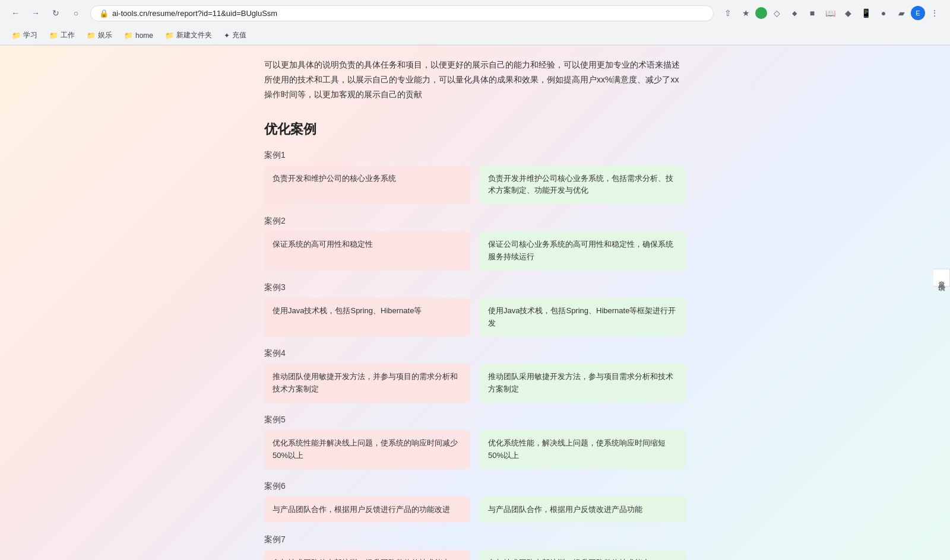  What do you see at coordinates (367, 317) in the screenshot?
I see `case-original-3: 使用Java技术栈，包括Spring、Hibernate等` at bounding box center [367, 317].